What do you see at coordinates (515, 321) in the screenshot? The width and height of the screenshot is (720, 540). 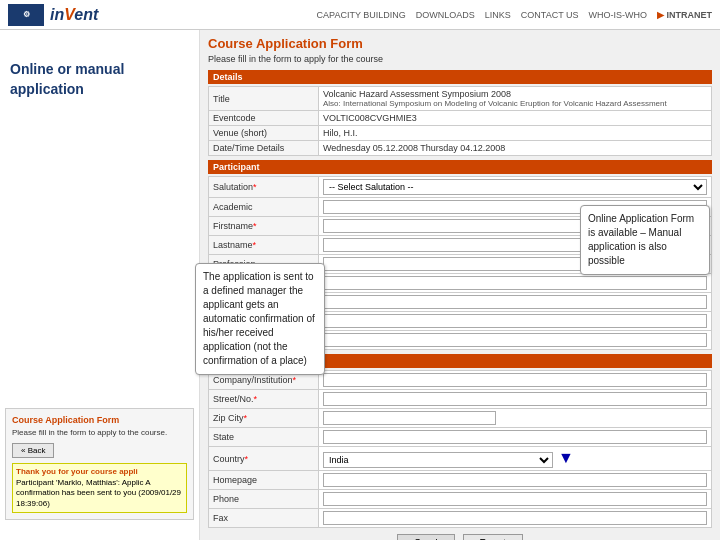 I see `email-confirm-input` at bounding box center [515, 321].